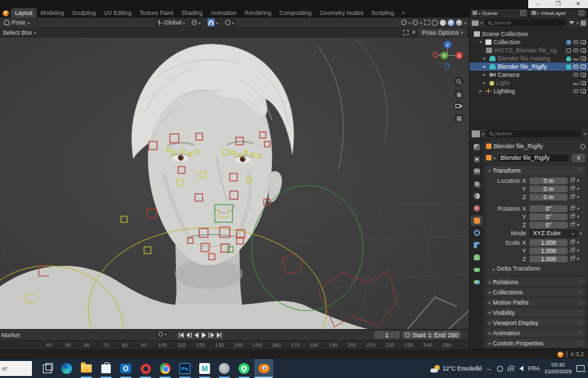  What do you see at coordinates (453, 335) in the screenshot?
I see `end-value: 250` at bounding box center [453, 335].